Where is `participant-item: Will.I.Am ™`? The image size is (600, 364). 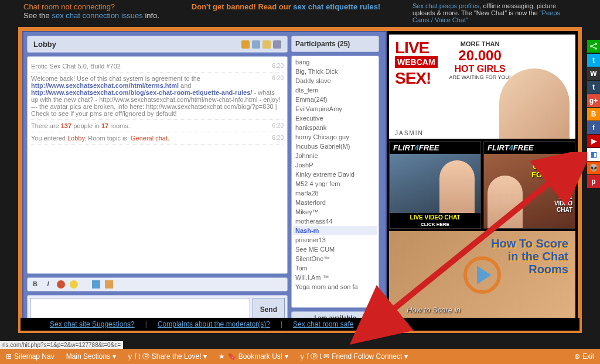
participant-item: Will.I.Am ™ is located at coordinates (335, 277).